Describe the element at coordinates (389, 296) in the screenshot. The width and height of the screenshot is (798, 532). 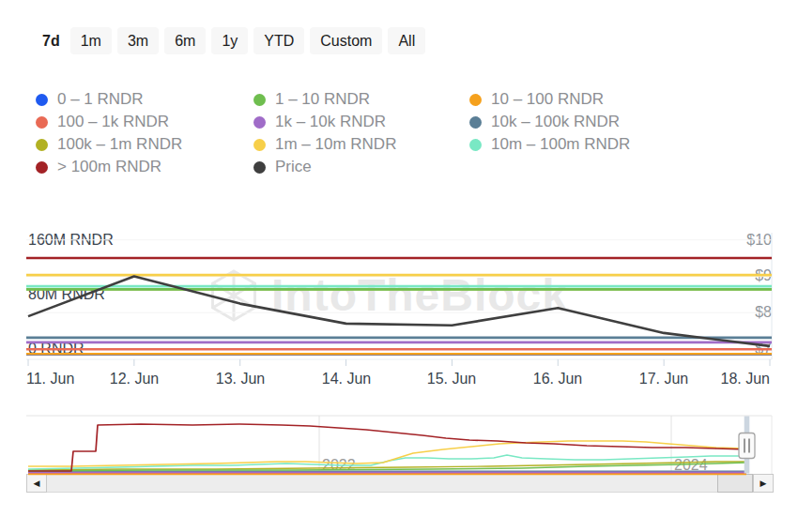
I see `watermark: IntoTheBlock` at that location.